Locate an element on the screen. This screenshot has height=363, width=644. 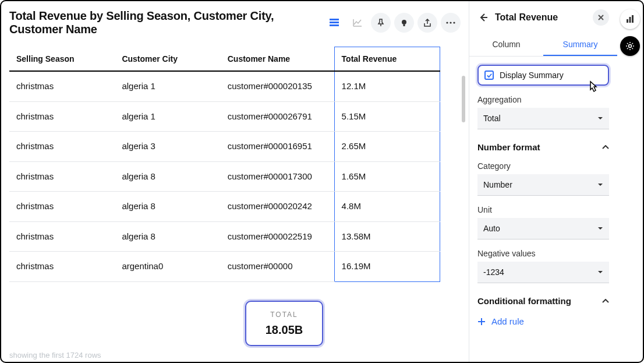
table-scrollbar is located at coordinates (463, 99).